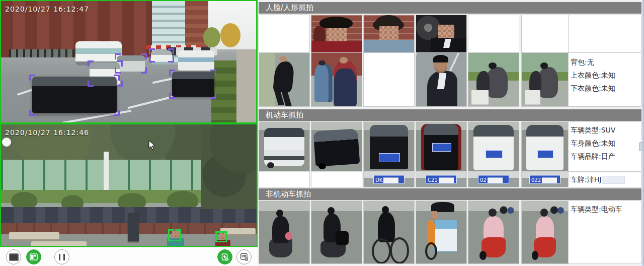 The height and width of the screenshot is (266, 644). What do you see at coordinates (284, 80) in the screenshot?
I see `body-thumb-walking-person` at bounding box center [284, 80].